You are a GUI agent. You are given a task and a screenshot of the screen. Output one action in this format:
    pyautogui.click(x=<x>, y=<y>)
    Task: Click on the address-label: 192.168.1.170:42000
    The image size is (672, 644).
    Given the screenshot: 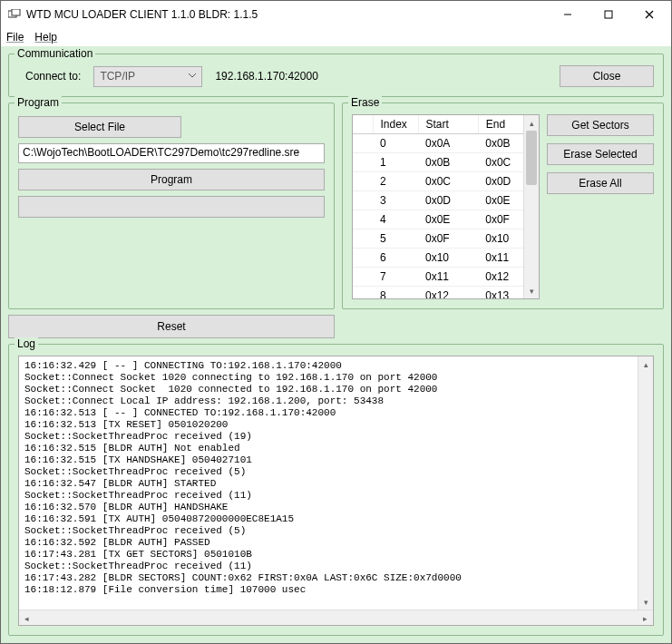 What is the action you would take?
    pyautogui.click(x=267, y=76)
    